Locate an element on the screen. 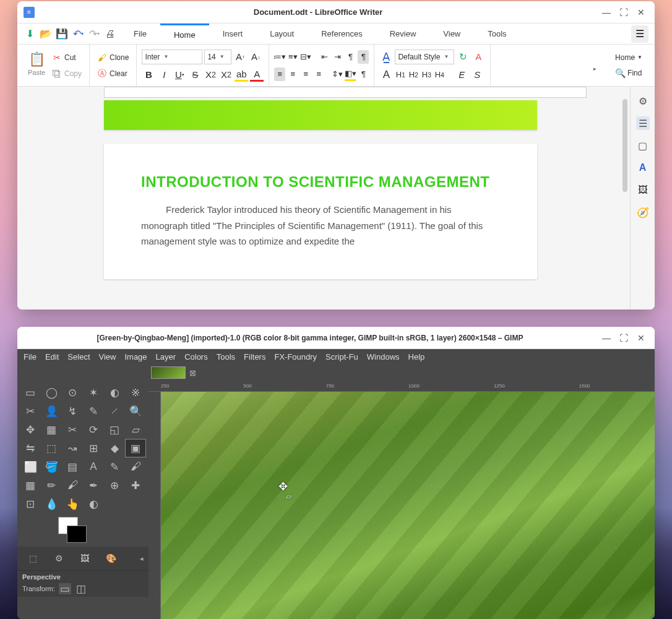  hamburger-menu: ☰ is located at coordinates (640, 34).